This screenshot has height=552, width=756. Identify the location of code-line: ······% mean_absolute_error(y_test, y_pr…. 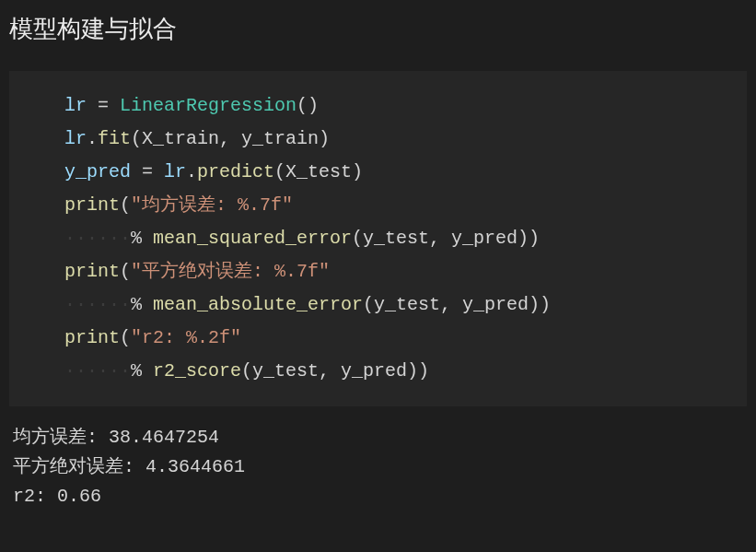
(401, 305).